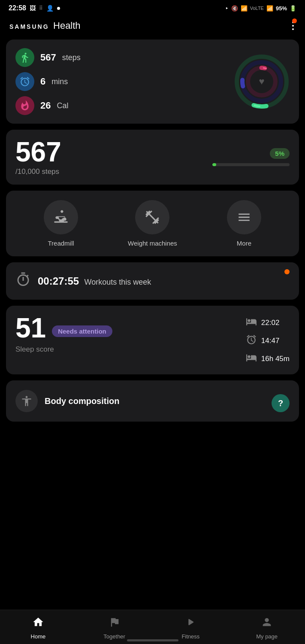  Describe the element at coordinates (29, 27) in the screenshot. I see `brand-name: SAMSUNG` at that location.